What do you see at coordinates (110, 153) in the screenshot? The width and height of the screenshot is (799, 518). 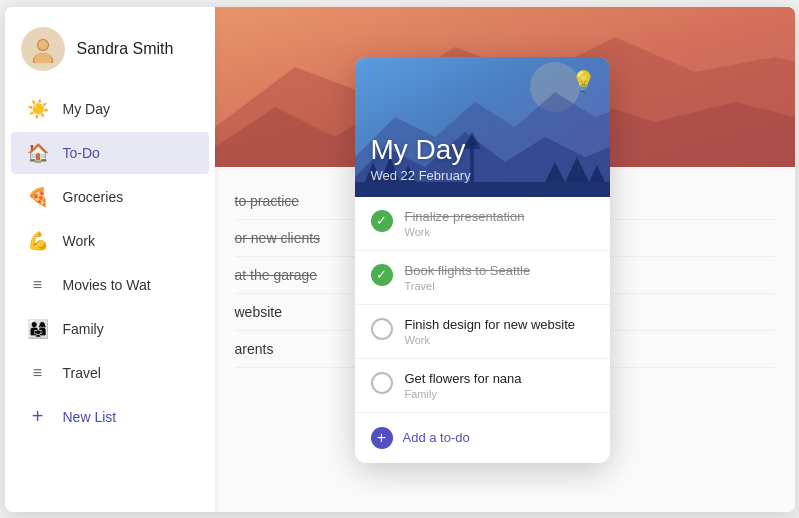 I see `sidebar-item-to-do: 🏠 To-Do` at bounding box center [110, 153].